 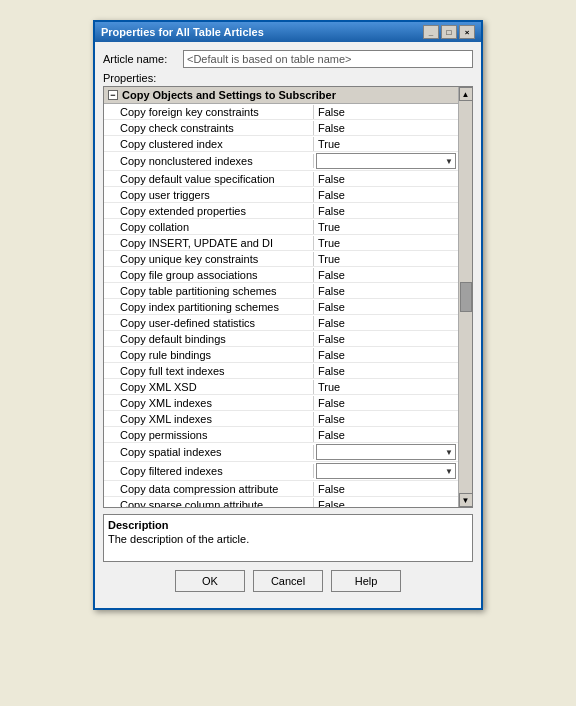 What do you see at coordinates (281, 144) in the screenshot?
I see `prop-row: Copy clustered index True` at bounding box center [281, 144].